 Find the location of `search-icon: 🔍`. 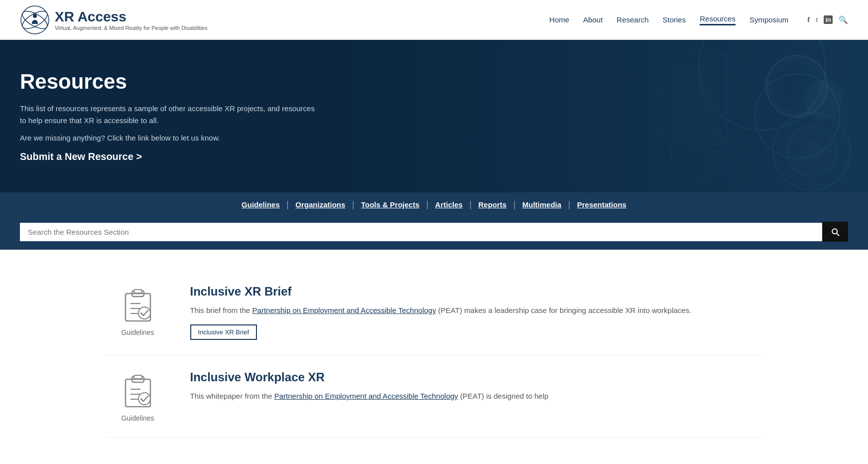

search-icon: 🔍 is located at coordinates (844, 20).